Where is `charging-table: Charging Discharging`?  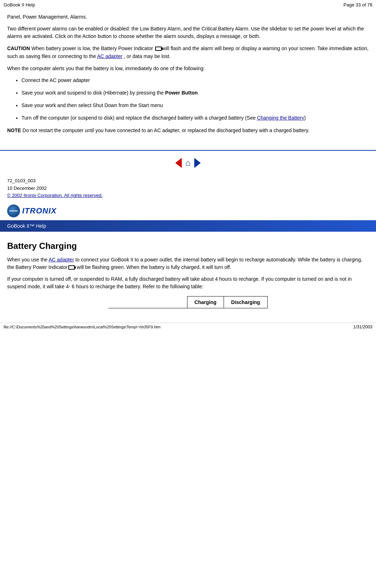
charging-table: Charging Discharging is located at coordinates (188, 302).